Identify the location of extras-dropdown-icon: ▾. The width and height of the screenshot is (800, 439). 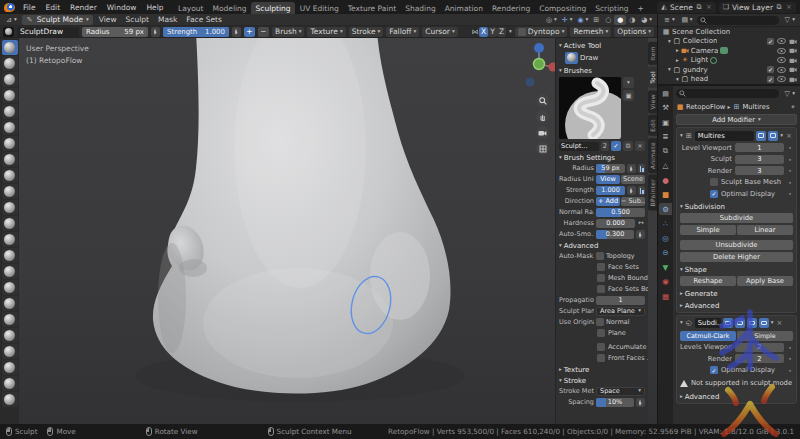
(772, 323).